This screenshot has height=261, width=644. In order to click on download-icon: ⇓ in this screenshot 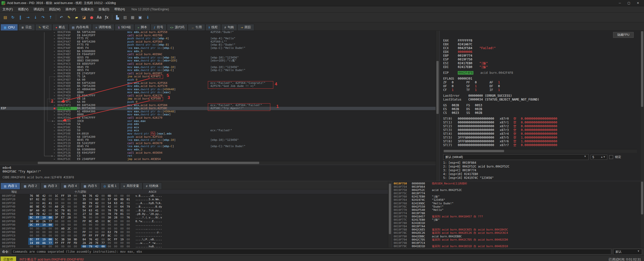, I will do `click(148, 17)`.